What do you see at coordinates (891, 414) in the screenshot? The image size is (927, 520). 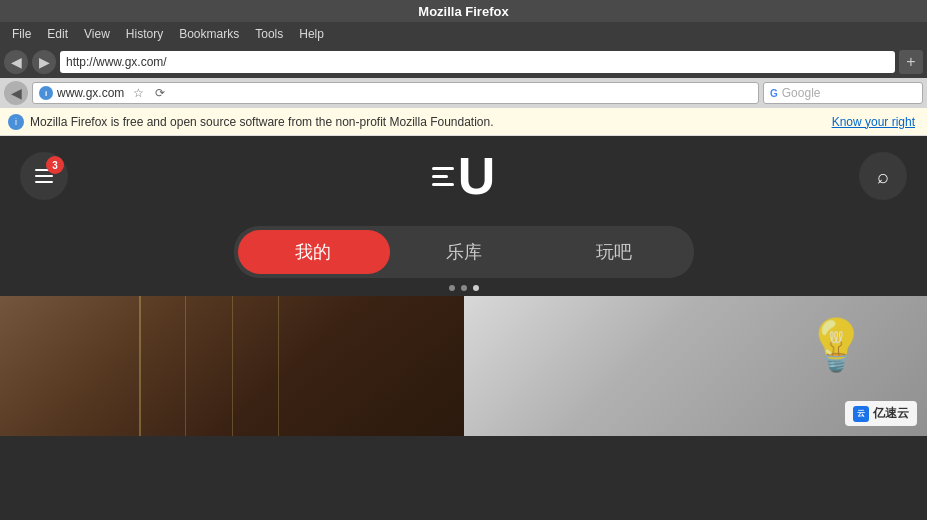 I see `yisuyun-text: 亿速云` at bounding box center [891, 414].